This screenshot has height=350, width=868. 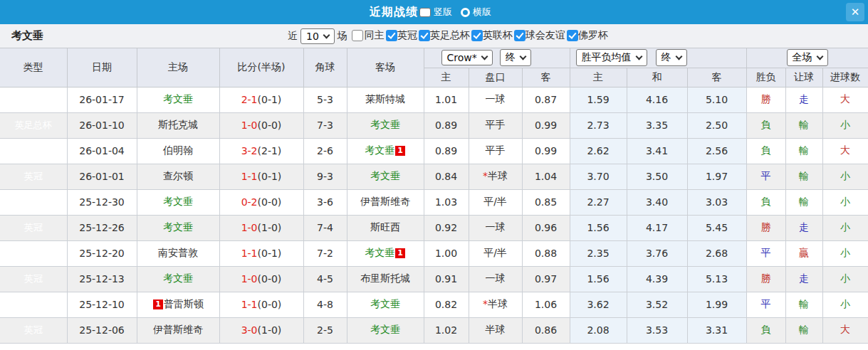 What do you see at coordinates (407, 36) in the screenshot?
I see `filter-checkbox-label: 英冠` at bounding box center [407, 36].